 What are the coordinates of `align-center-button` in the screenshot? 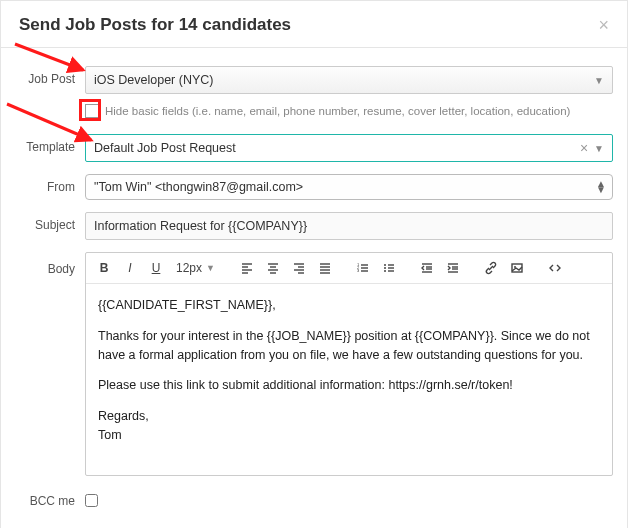 It's located at (273, 268).